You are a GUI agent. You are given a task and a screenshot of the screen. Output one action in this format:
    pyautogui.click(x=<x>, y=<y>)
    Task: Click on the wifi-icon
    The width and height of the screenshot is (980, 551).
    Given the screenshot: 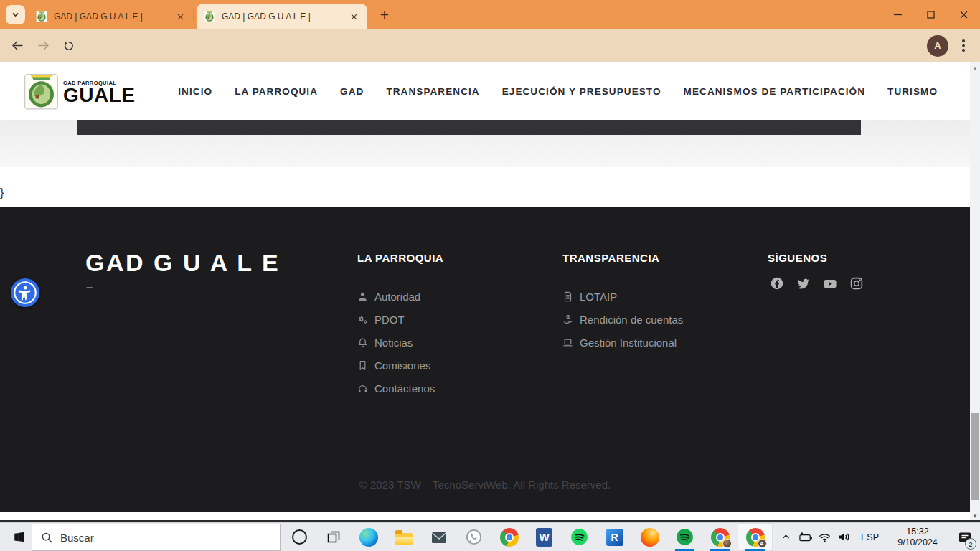 What is the action you would take?
    pyautogui.click(x=825, y=537)
    